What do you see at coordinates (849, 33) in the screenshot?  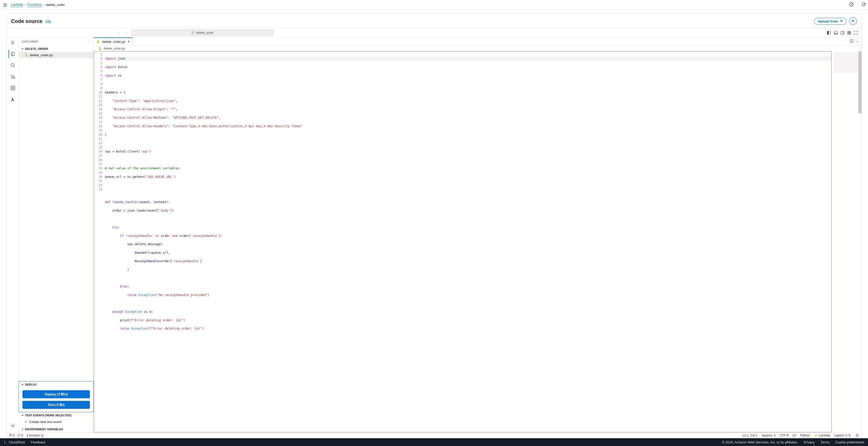 I see `layout-customize-icon` at bounding box center [849, 33].